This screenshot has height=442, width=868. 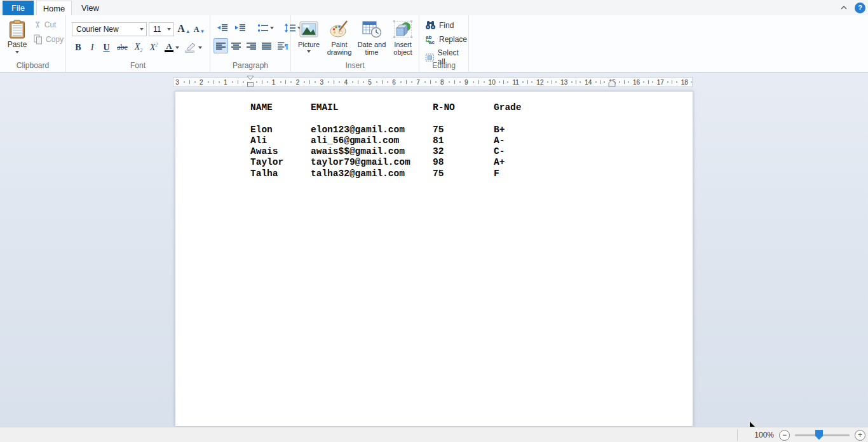 I want to click on tab-file: File, so click(x=18, y=8).